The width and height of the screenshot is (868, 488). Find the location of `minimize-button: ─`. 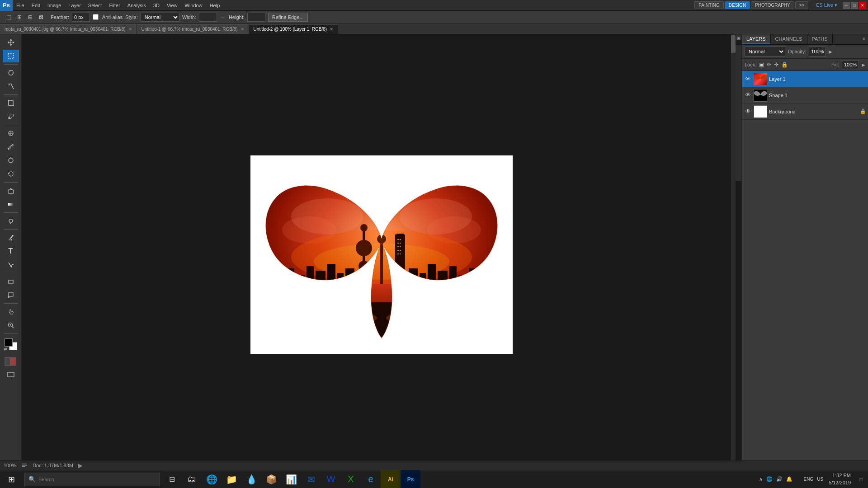

minimize-button: ─ is located at coordinates (846, 5).